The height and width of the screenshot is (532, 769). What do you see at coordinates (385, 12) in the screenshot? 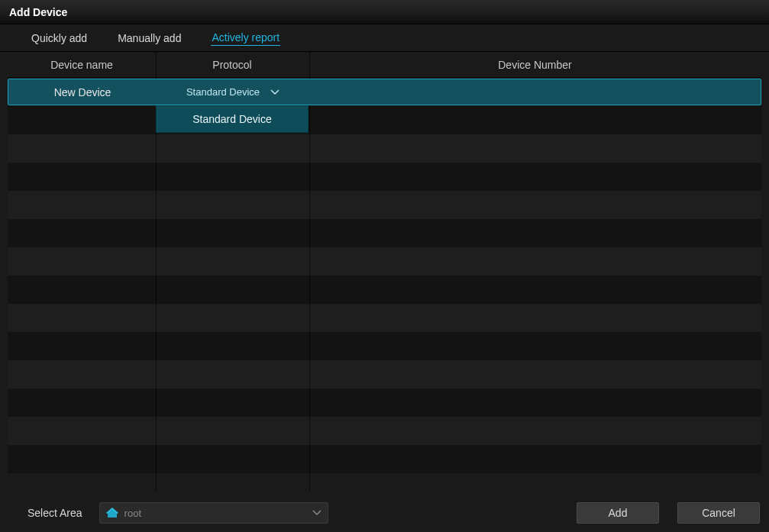
I see `title-bar: Add Device` at bounding box center [385, 12].